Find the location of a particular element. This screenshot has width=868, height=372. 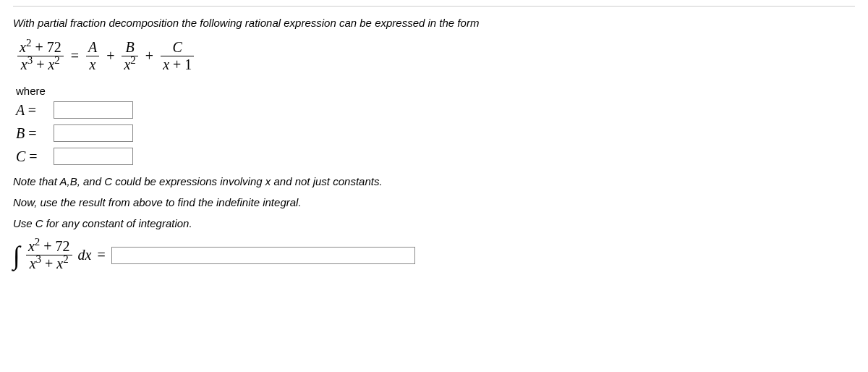

where-label: where is located at coordinates (435, 91).